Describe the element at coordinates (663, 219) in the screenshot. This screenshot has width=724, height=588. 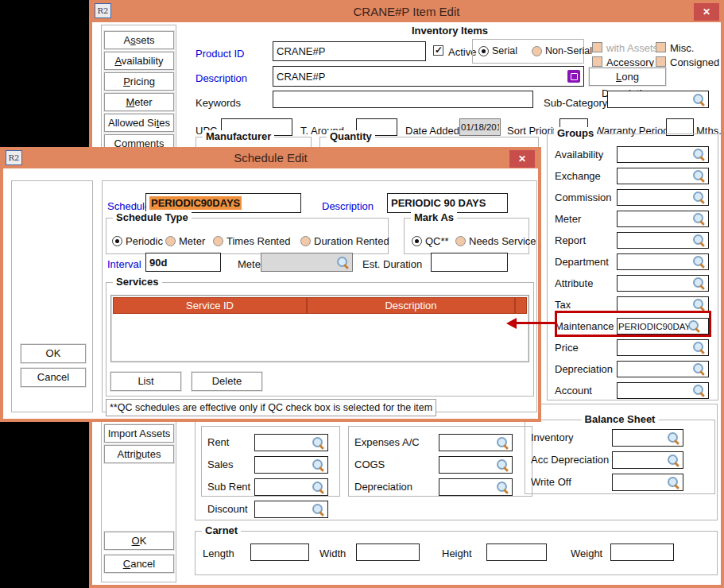
I see `group-field-meter` at that location.